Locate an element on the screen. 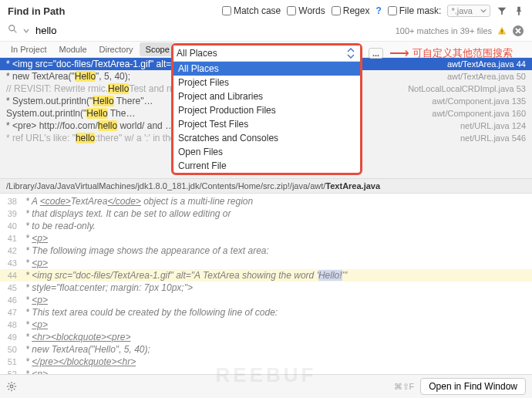 The image size is (532, 398). code-line: 45 * style="float:center; margin: 7px 10… is located at coordinates (266, 288).